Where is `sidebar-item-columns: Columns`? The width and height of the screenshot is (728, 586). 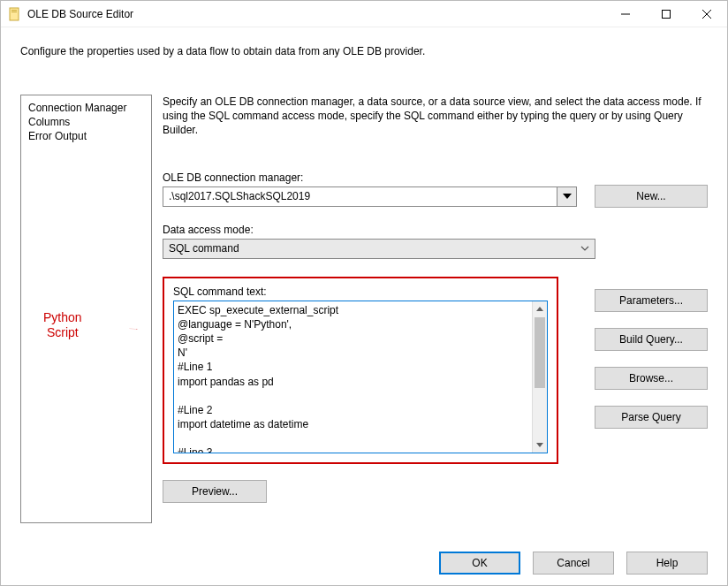 sidebar-item-columns: Columns is located at coordinates (87, 122).